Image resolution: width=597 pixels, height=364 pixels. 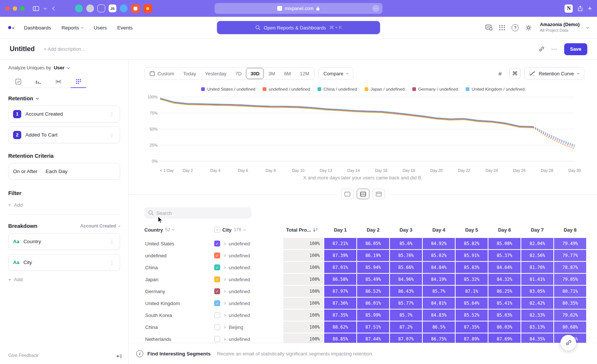 What do you see at coordinates (373, 315) in the screenshot?
I see `retention-value-cell: 85.99%` at bounding box center [373, 315].